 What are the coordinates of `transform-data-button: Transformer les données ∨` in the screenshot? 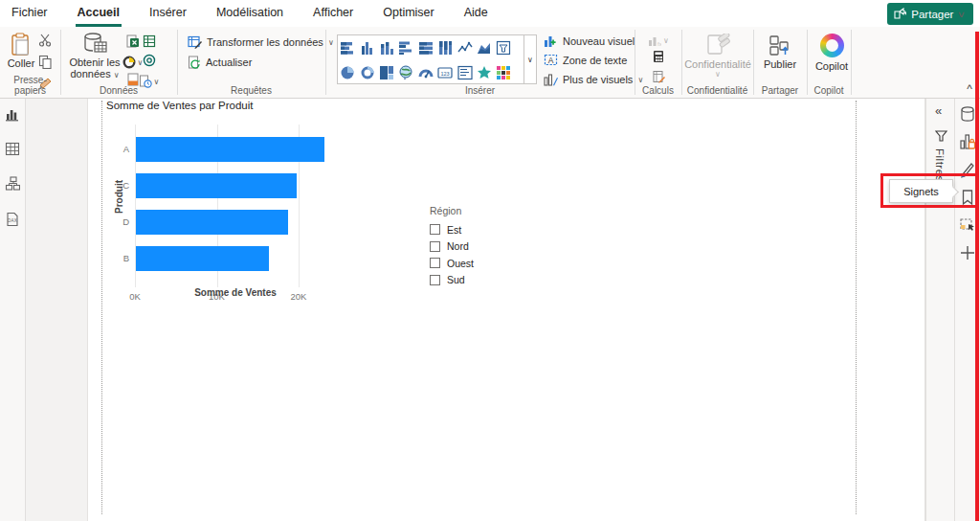 It's located at (260, 42).